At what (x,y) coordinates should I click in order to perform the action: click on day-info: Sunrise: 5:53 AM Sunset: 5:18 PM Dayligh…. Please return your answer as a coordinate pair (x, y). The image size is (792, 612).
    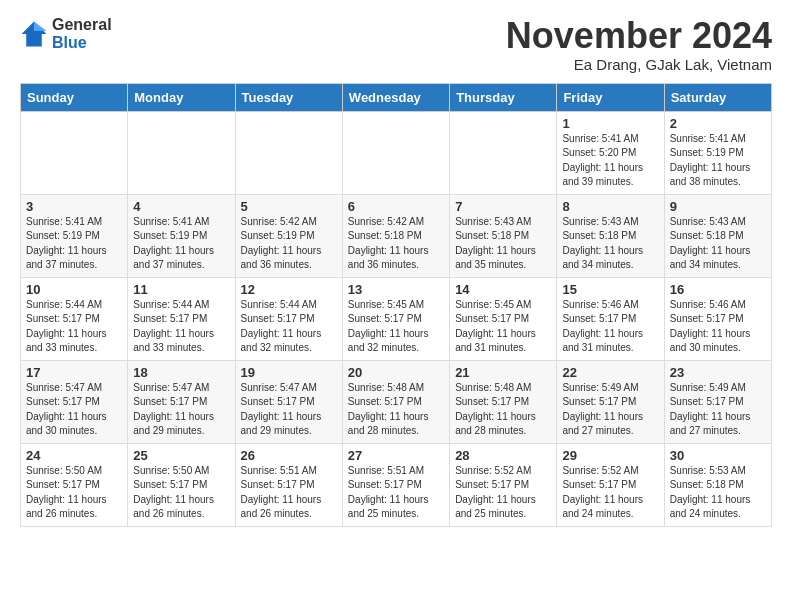
    Looking at the image, I should click on (718, 493).